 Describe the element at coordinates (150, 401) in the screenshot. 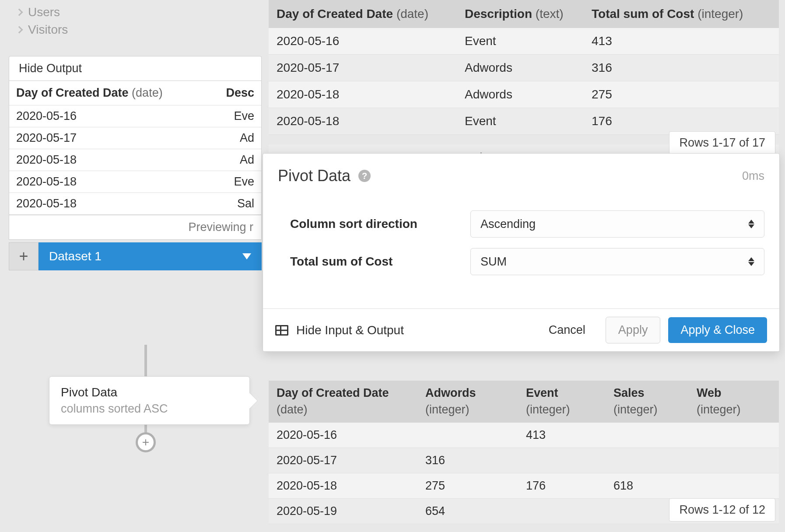

I see `pivot-node: Pivot Data columns sorted ASC` at that location.